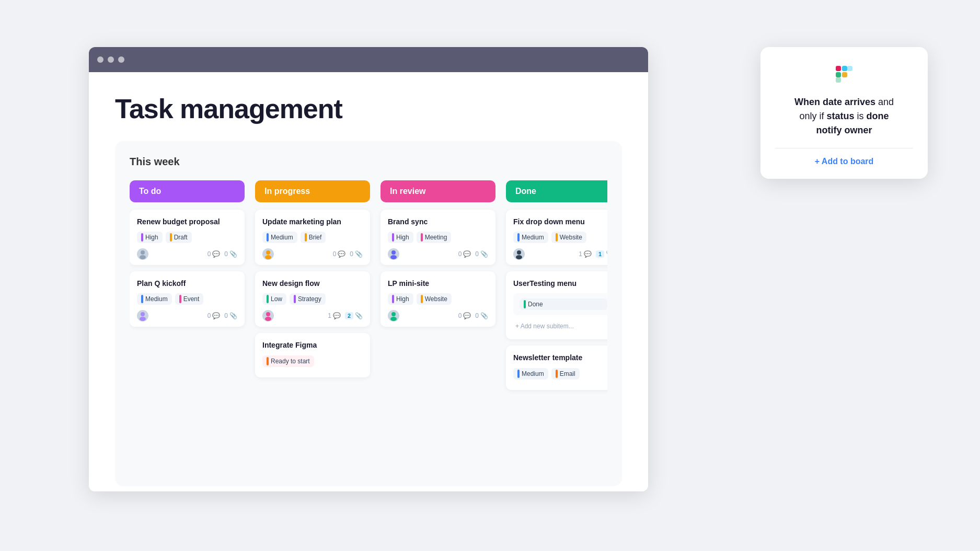 The height and width of the screenshot is (551, 980). What do you see at coordinates (187, 299) in the screenshot?
I see `card-plan-q: Plan Q kickoff Medium Event` at bounding box center [187, 299].